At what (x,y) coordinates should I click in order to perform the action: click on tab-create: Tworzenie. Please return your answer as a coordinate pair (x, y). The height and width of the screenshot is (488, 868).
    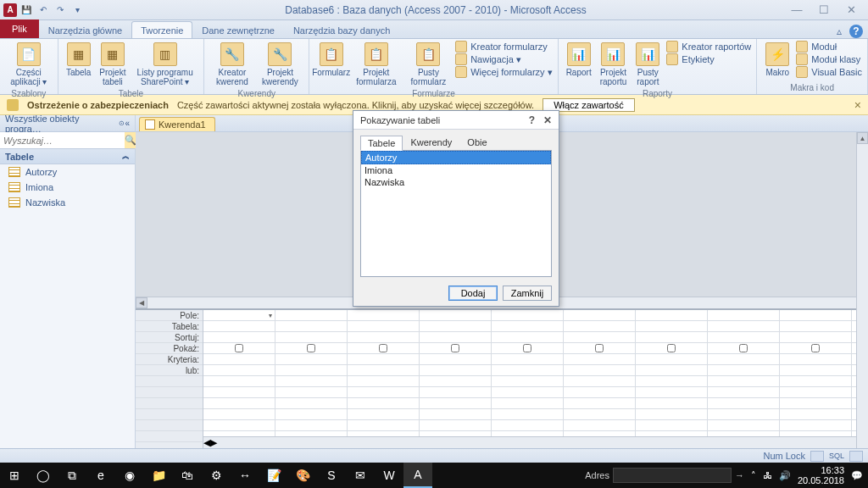
    Looking at the image, I should click on (162, 30).